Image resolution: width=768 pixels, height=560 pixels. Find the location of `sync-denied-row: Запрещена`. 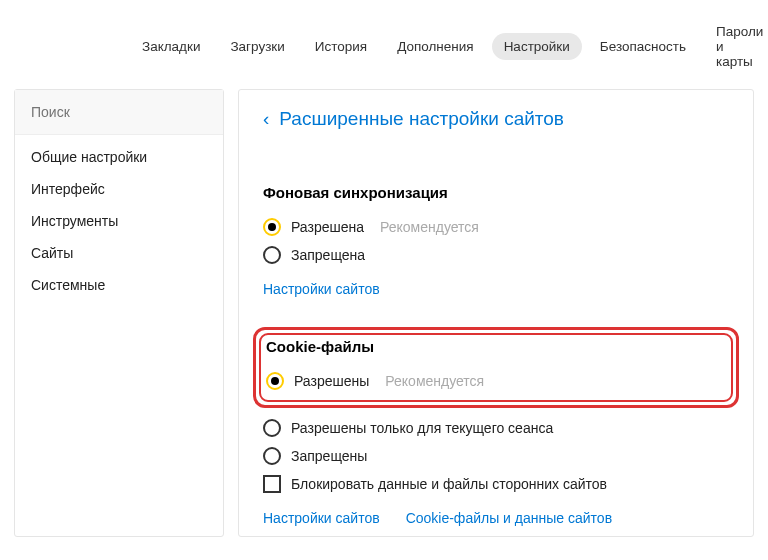

sync-denied-row: Запрещена is located at coordinates (496, 255).